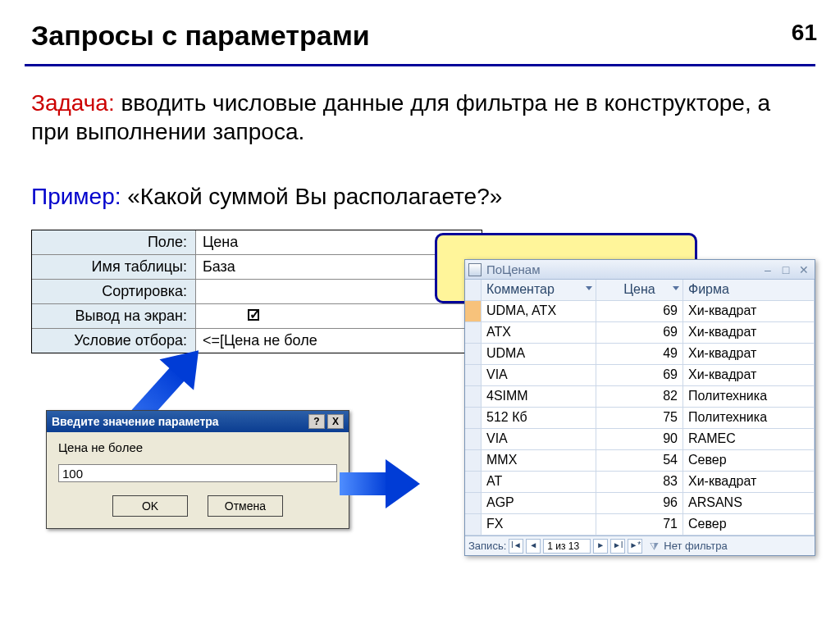 The height and width of the screenshot is (629, 840). What do you see at coordinates (618, 546) in the screenshot?
I see `nav-last-button: ►I` at bounding box center [618, 546].